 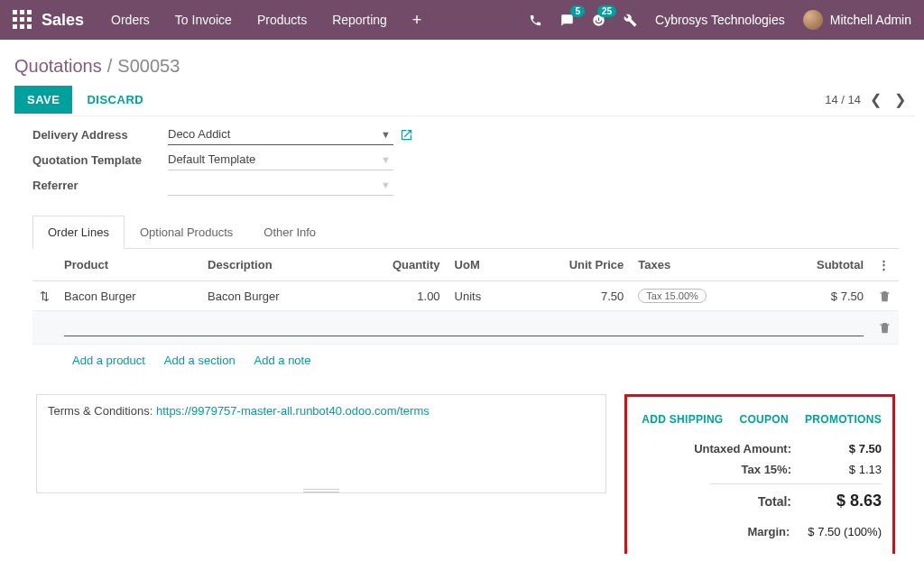 What do you see at coordinates (108, 361) in the screenshot?
I see `add-product-link: Add a product` at bounding box center [108, 361].